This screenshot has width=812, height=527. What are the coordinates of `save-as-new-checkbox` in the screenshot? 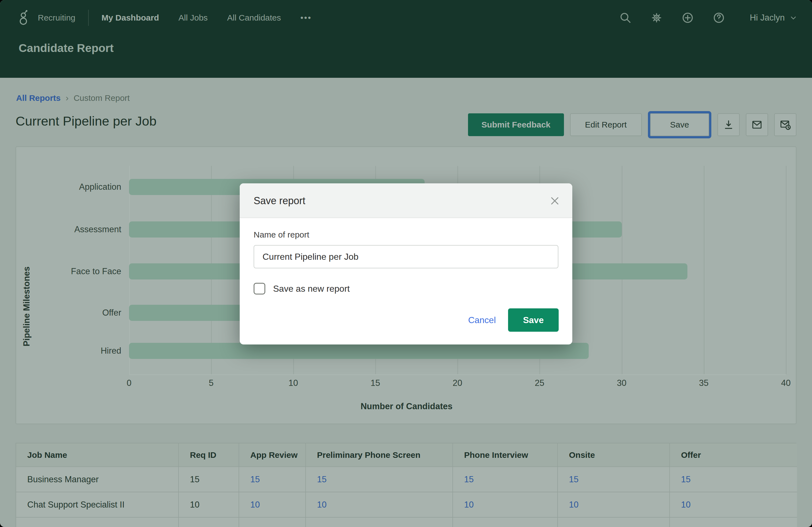 It's located at (259, 289).